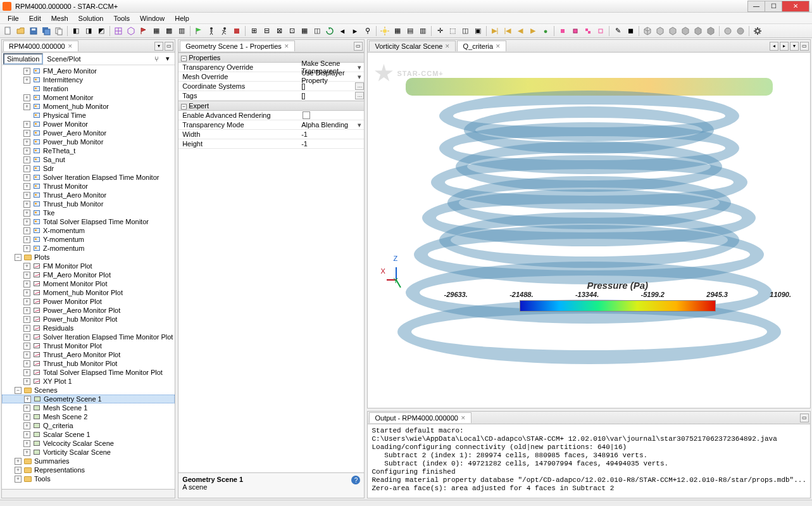 The width and height of the screenshot is (812, 506). Describe the element at coordinates (89, 355) in the screenshot. I see `tree-item: +Thrust_Aero Monitor Plot` at that location.